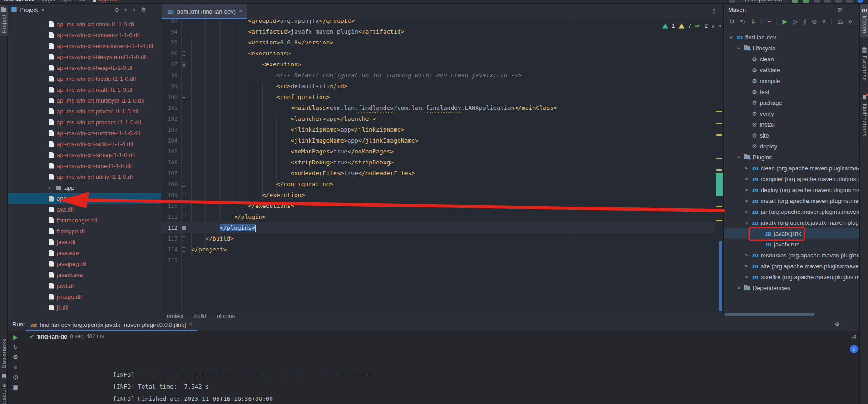  Describe the element at coordinates (792, 201) in the screenshot. I see `maven-tree-item: > m install (org.apache.maven.plugins:ma…` at that location.